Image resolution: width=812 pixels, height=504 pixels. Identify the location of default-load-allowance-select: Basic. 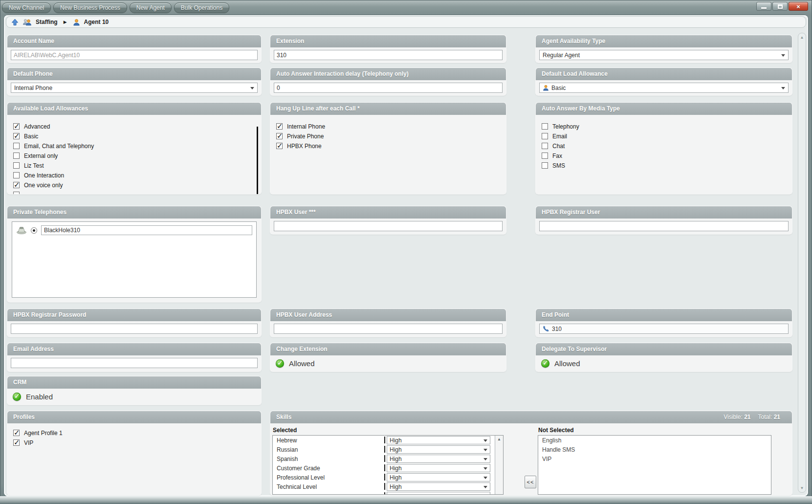
(664, 88).